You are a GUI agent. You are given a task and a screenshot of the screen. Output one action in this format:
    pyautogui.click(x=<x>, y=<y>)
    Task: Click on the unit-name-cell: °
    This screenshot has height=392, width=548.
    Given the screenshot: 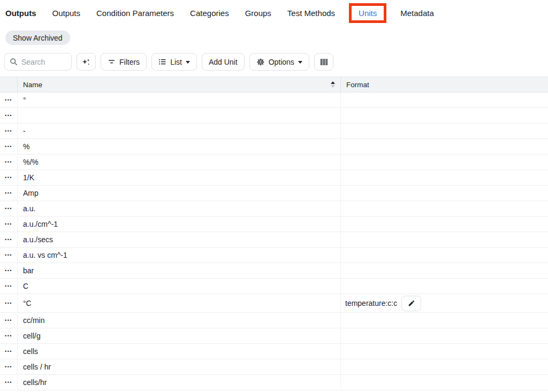 What is the action you would take?
    pyautogui.click(x=179, y=100)
    